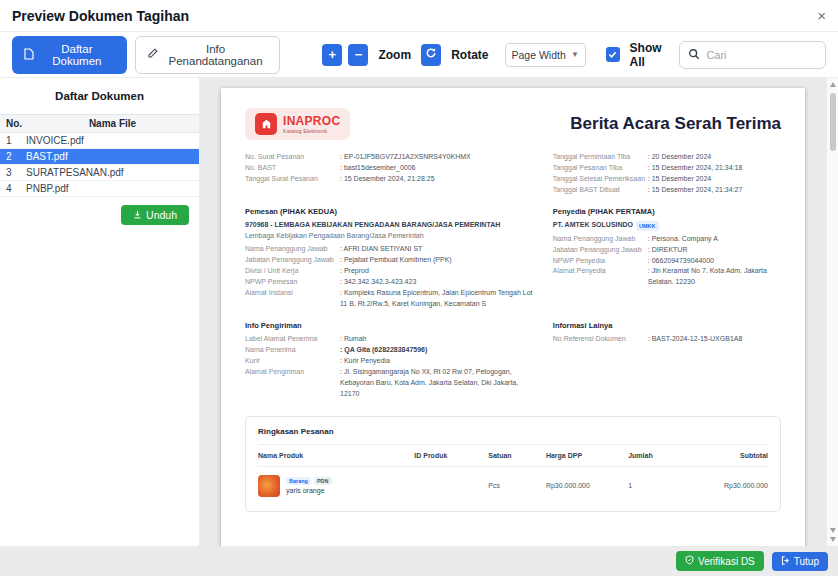 This screenshot has width=838, height=576. What do you see at coordinates (833, 122) in the screenshot?
I see `scrollbar-thumb` at bounding box center [833, 122].